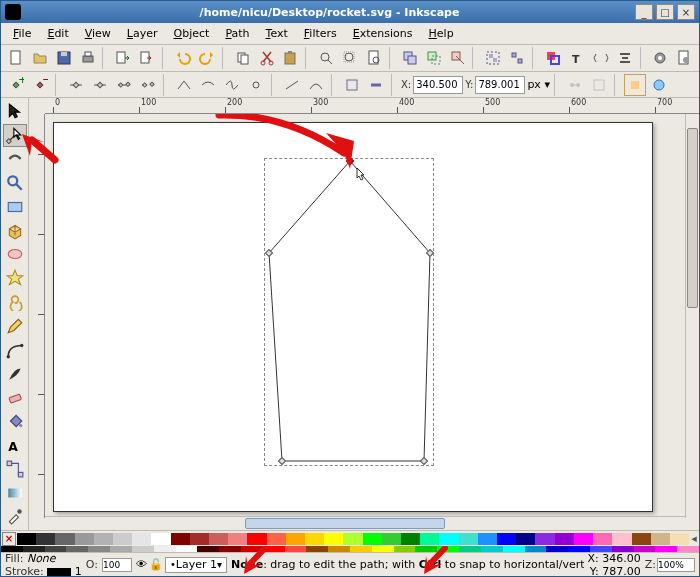 The image size is (700, 577). Describe the element at coordinates (500, 85) in the screenshot. I see `y-input` at that location.